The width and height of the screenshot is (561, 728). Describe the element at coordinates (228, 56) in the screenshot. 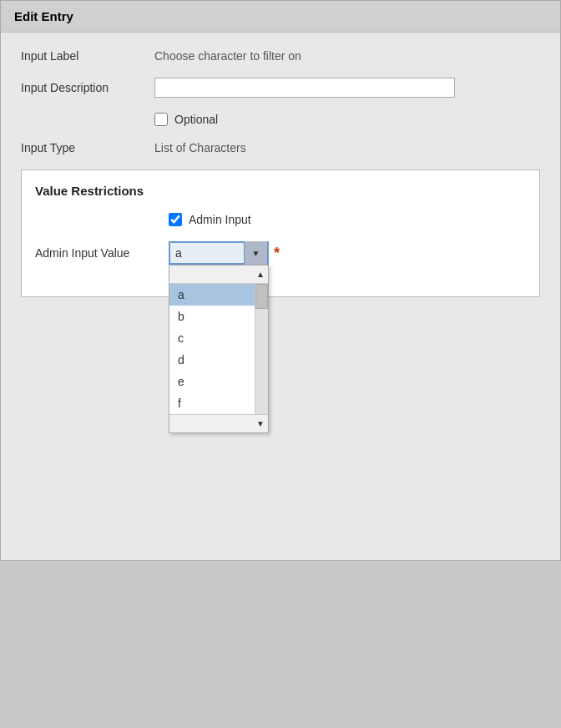

I see `input-label-value: Choose character to filter on` at that location.